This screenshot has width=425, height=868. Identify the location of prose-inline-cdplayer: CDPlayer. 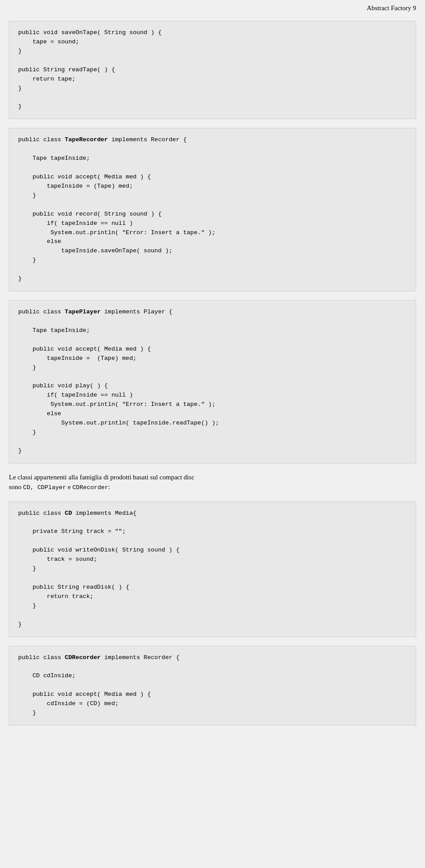
(52, 488).